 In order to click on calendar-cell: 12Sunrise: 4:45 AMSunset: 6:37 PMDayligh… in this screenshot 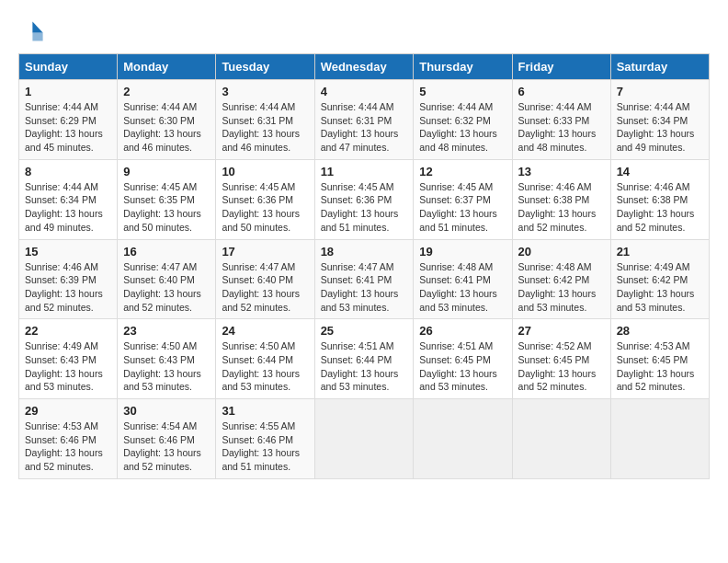, I will do `click(463, 199)`.